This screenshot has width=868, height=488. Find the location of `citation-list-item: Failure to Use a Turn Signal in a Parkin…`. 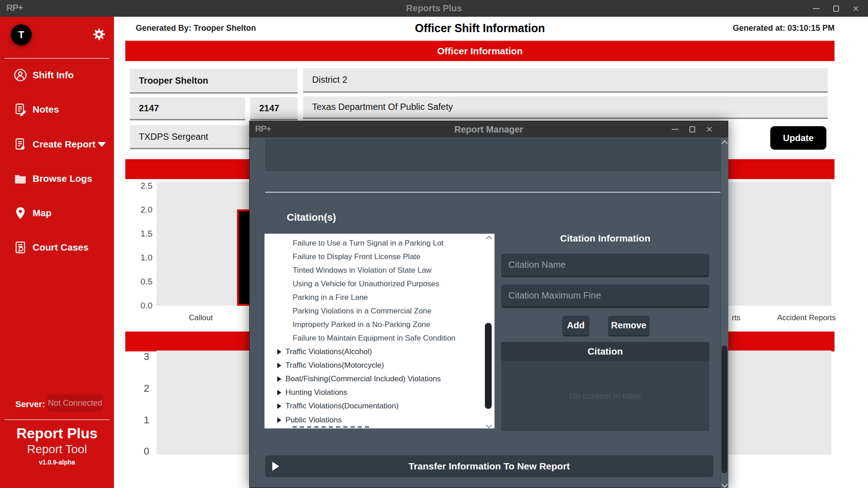

citation-list-item: Failure to Use a Turn Signal in a Parkin… is located at coordinates (379, 243).